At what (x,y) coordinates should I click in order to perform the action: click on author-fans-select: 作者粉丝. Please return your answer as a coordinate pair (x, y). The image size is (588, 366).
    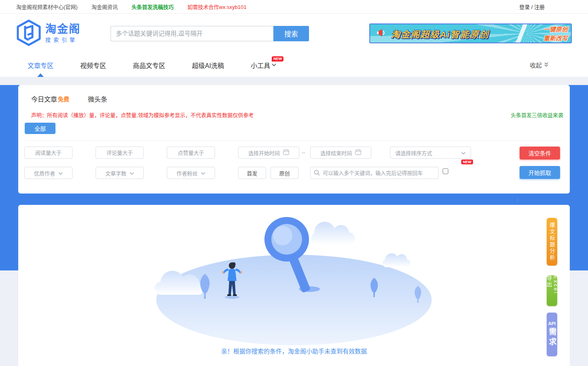
    Looking at the image, I should click on (191, 173).